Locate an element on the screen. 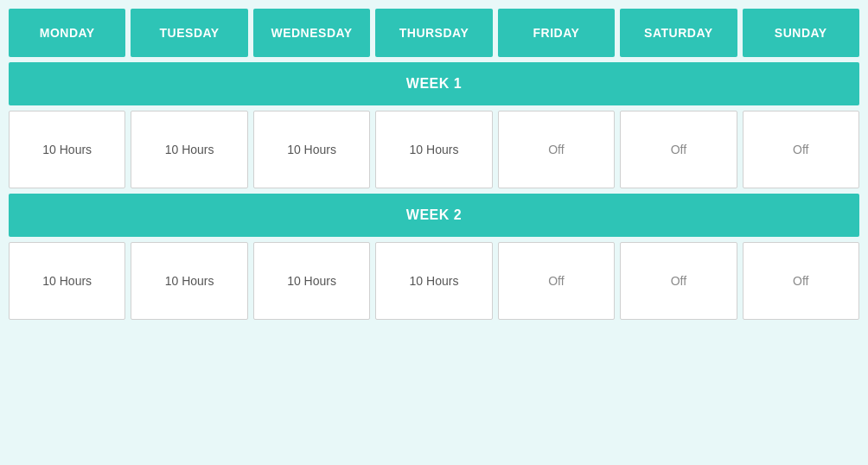 This screenshot has height=465, width=868. day-header-saturday: SATURDAY is located at coordinates (678, 33).